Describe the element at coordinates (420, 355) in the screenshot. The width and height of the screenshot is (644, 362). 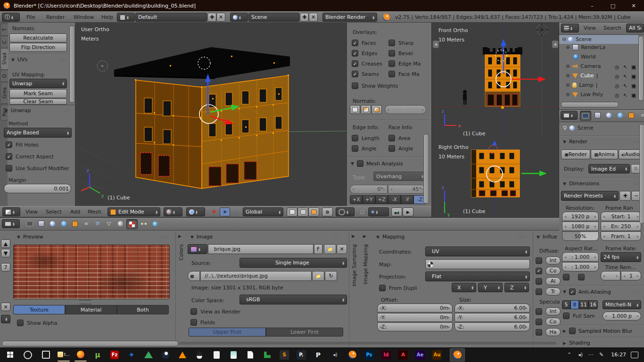
I see `aftereffects-icon: Ae` at that location.